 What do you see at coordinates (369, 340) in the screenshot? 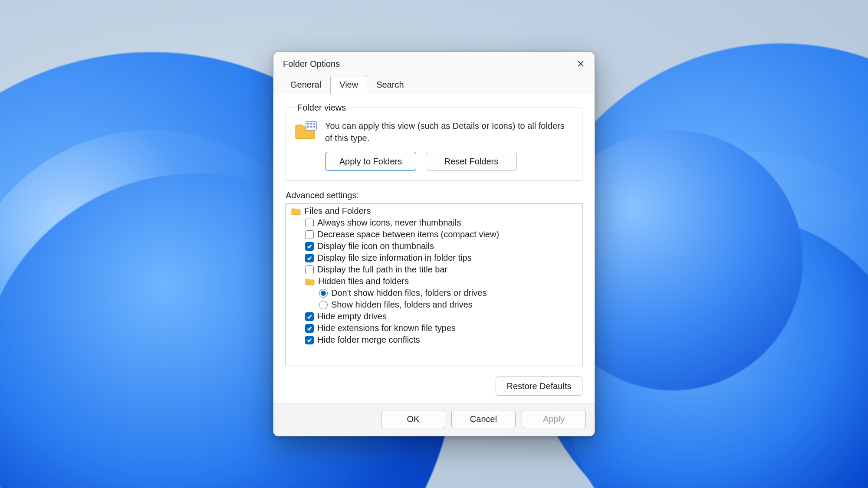
I see `tree-item-label: Hide folder merge conflicts` at bounding box center [369, 340].